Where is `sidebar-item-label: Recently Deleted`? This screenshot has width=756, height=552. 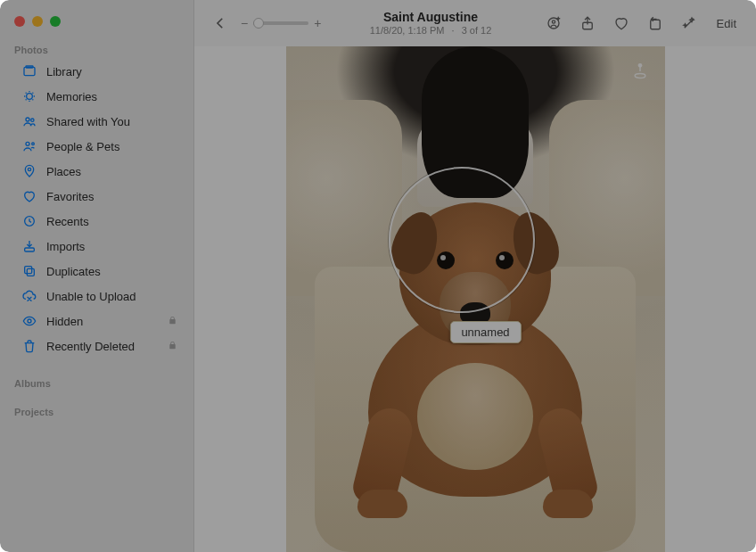
sidebar-item-label: Recently Deleted is located at coordinates (91, 346).